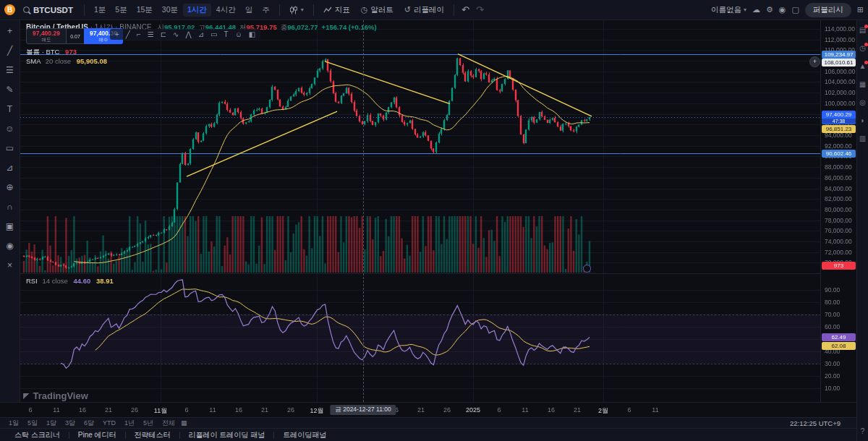 This screenshot has width=868, height=441. I want to click on timeframe-button: 1분, so click(100, 10).